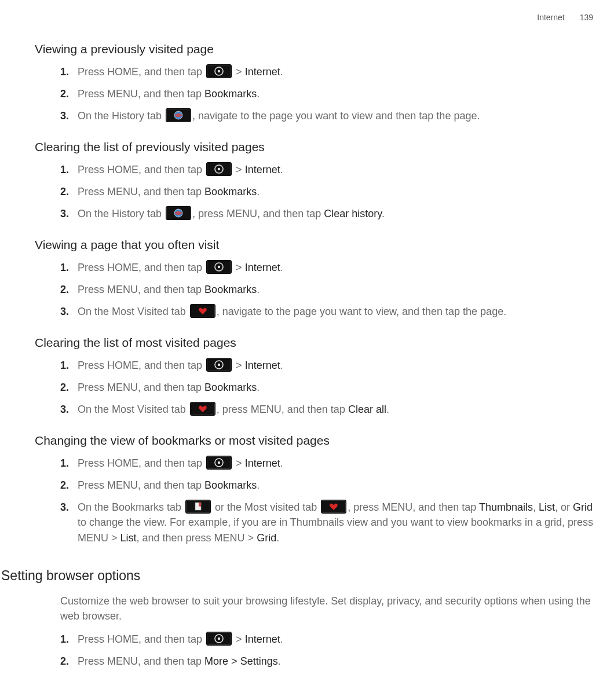  What do you see at coordinates (506, 507) in the screenshot?
I see `step-bold: Thumbnails` at bounding box center [506, 507].